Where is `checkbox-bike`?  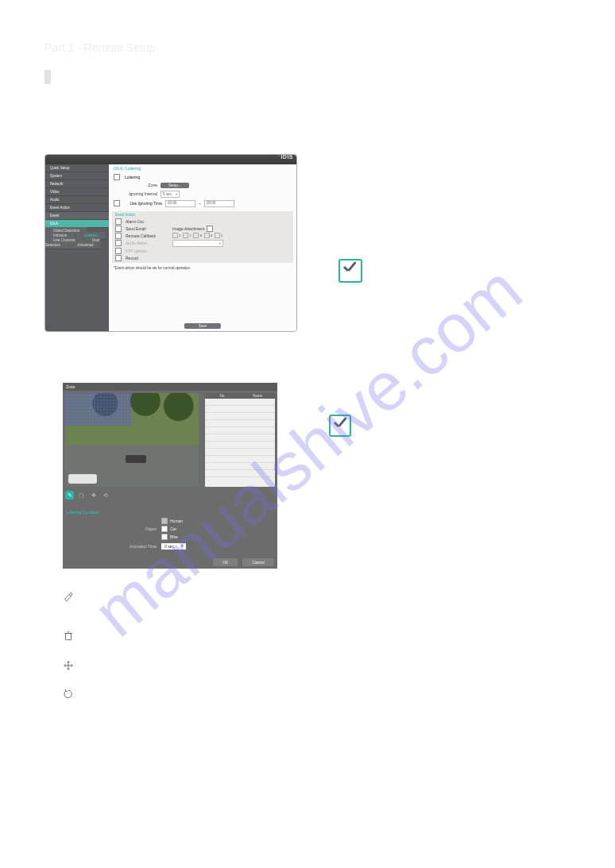 checkbox-bike is located at coordinates (164, 537).